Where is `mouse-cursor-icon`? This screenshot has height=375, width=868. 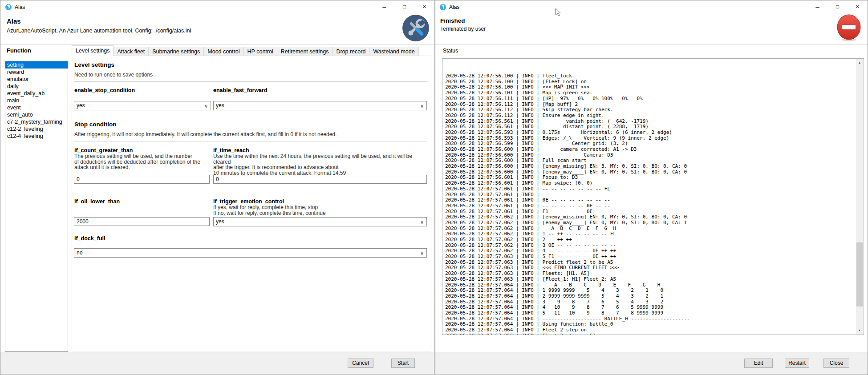
mouse-cursor-icon is located at coordinates (558, 13).